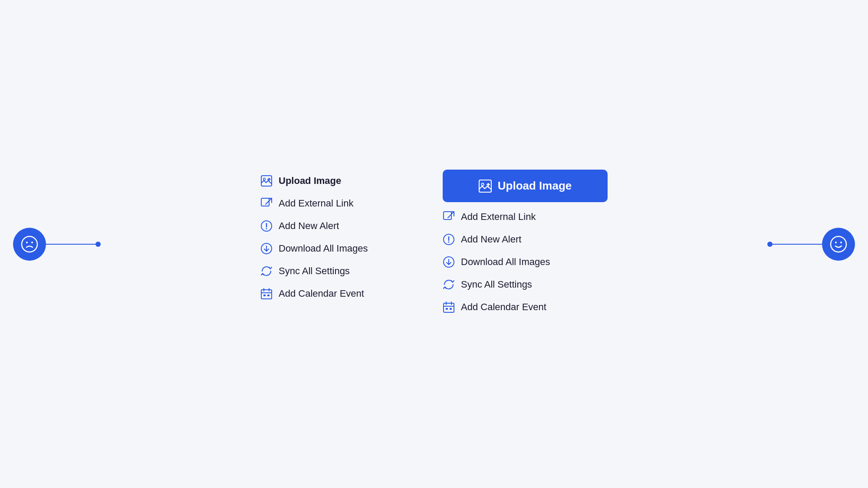 The image size is (868, 488). What do you see at coordinates (434, 244) in the screenshot?
I see `panels-wrapper: Upload Image Add External Link Add New` at bounding box center [434, 244].